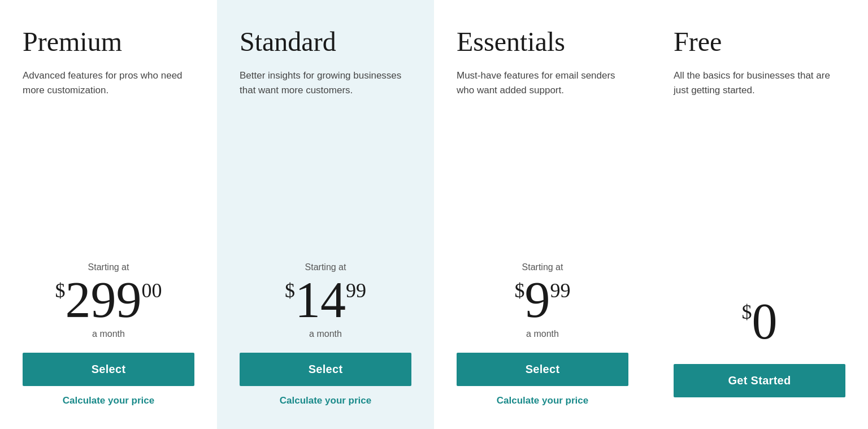  Describe the element at coordinates (747, 312) in the screenshot. I see `price-dollar-free: $` at that location.